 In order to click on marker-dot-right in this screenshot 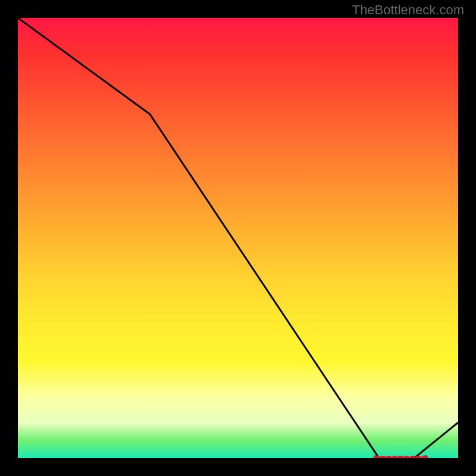, I will do `click(426, 457)`.